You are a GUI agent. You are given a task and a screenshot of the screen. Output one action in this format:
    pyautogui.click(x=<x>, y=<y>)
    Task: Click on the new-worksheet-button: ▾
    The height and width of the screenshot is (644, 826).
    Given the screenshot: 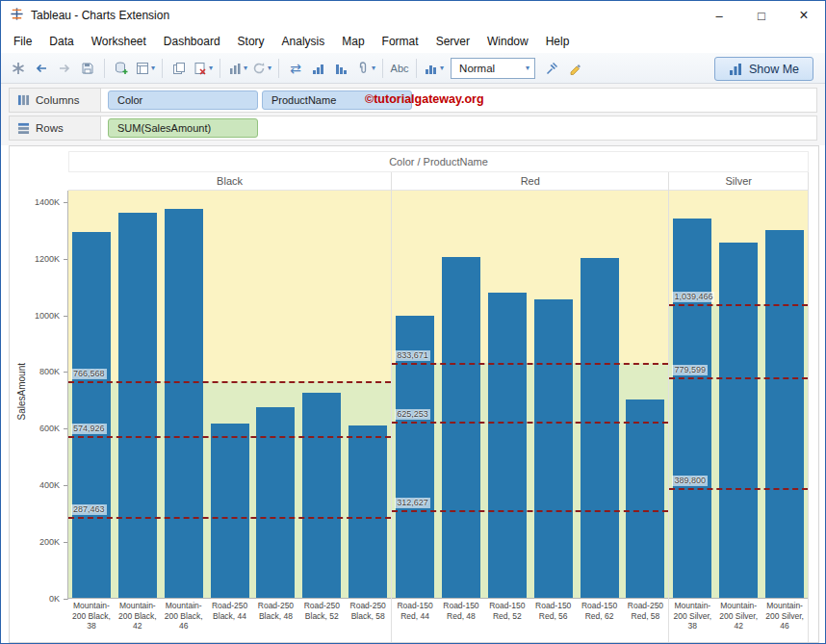 What is the action you would take?
    pyautogui.click(x=144, y=68)
    